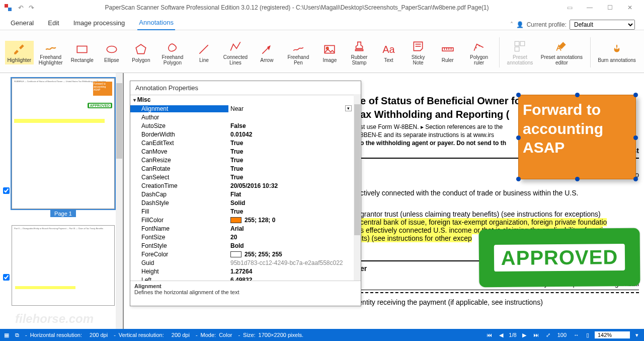 This screenshot has width=644, height=341. Describe the element at coordinates (588, 335) in the screenshot. I see `zoom-page-icon: ▯` at that location.